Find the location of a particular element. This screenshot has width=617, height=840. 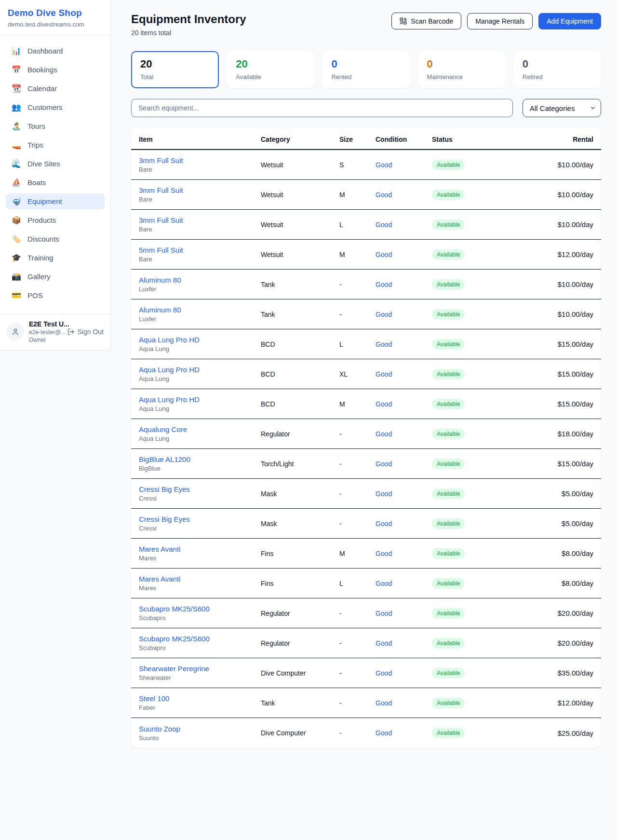

sidebar-item-dive-sites: 🌊Dive Sites is located at coordinates (55, 164).